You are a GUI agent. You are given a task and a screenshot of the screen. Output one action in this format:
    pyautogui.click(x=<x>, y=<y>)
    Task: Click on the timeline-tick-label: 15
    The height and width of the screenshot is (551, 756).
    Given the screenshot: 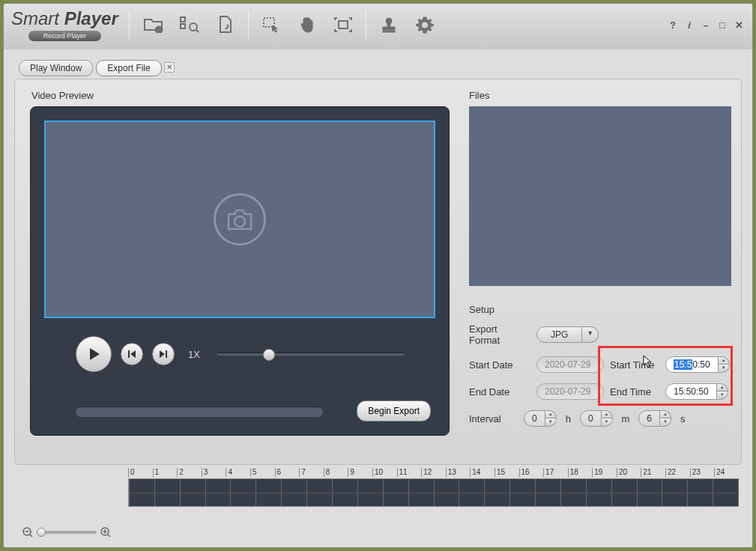 What is the action you would take?
    pyautogui.click(x=506, y=472)
    